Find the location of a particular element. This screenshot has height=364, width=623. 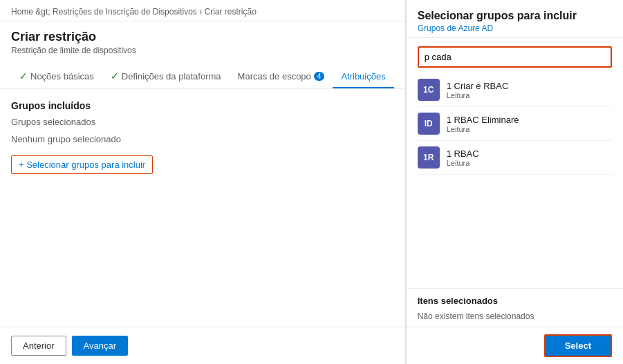

tab-platform: ✓ Definições da plataforma is located at coordinates (166, 77).